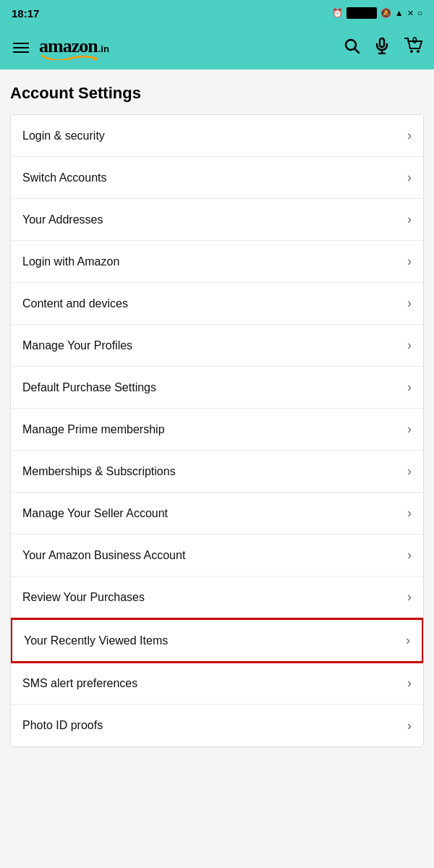  Describe the element at coordinates (75, 304) in the screenshot. I see `settings-item-label: Content and devices` at that location.